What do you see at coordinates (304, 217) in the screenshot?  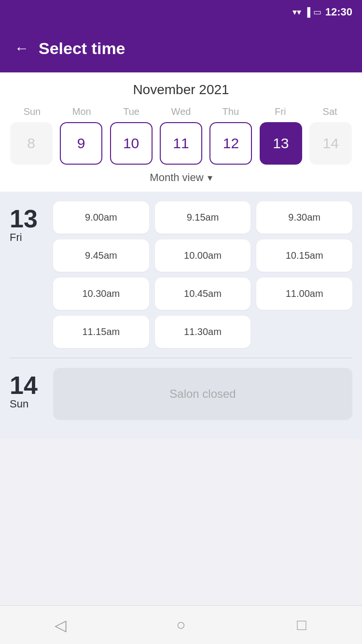 I see `time-slot-930am: 9.30am` at bounding box center [304, 217].